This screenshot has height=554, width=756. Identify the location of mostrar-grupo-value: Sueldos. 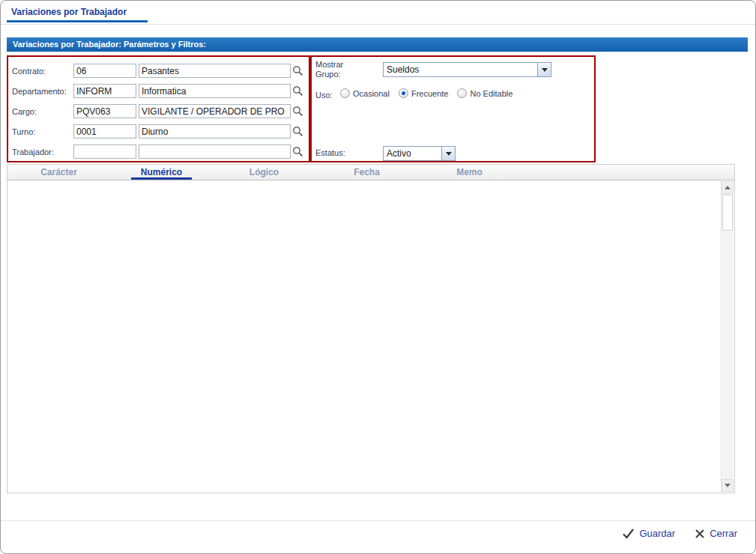
(460, 70).